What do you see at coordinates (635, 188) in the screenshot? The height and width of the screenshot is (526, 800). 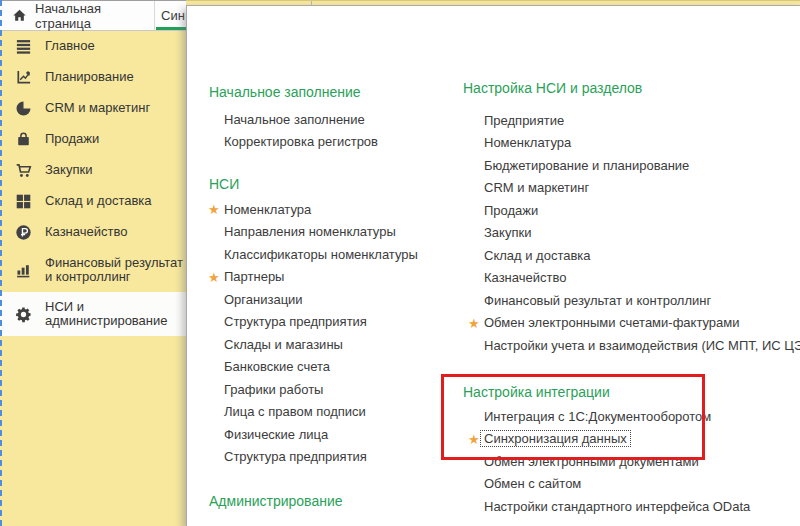 I see `menu-item: CRM и маркетинг` at bounding box center [635, 188].